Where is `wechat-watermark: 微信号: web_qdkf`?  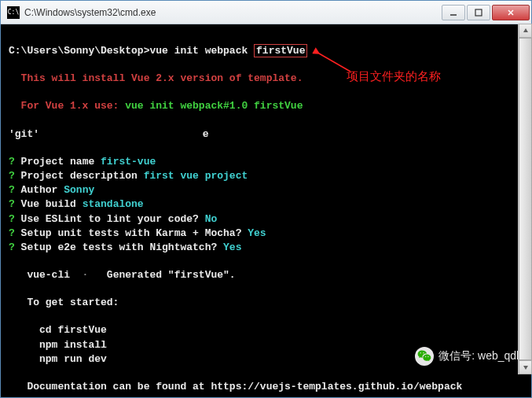 wechat-watermark: 微信号: web_qdkf is located at coordinates (470, 356).